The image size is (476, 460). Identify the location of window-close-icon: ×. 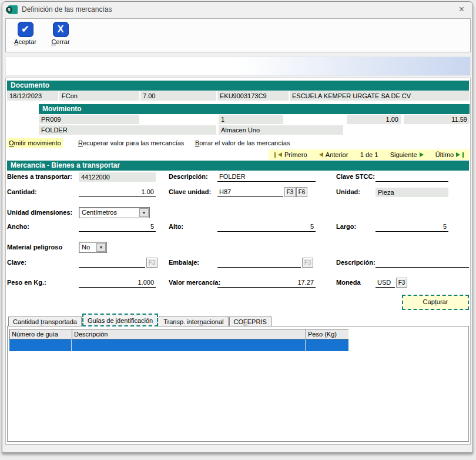
(462, 9).